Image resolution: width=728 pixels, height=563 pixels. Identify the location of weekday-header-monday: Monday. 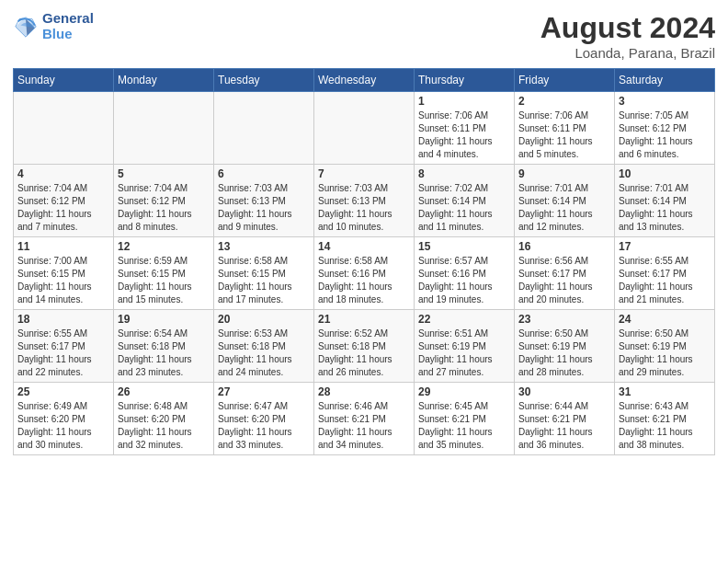
(164, 81).